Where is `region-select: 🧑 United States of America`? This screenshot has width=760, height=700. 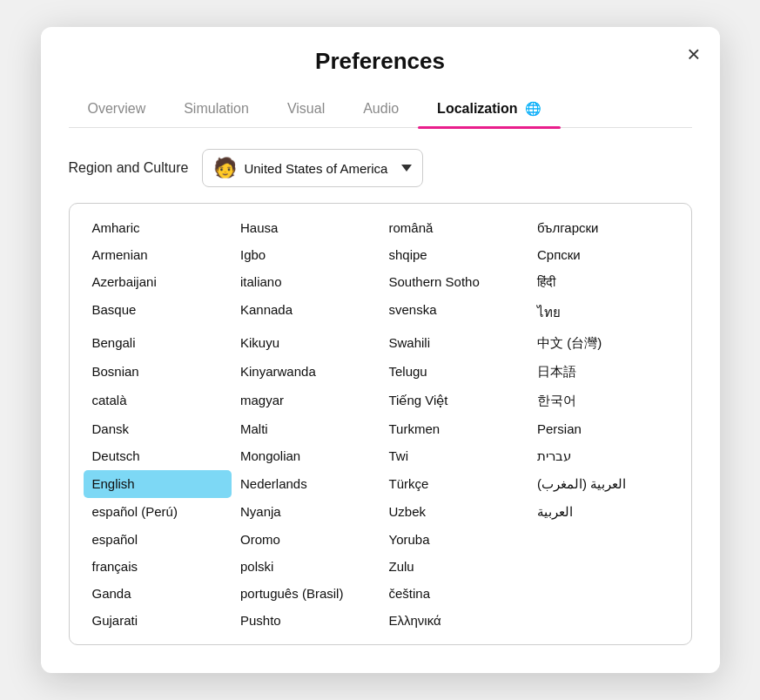 region-select: 🧑 United States of America is located at coordinates (313, 168).